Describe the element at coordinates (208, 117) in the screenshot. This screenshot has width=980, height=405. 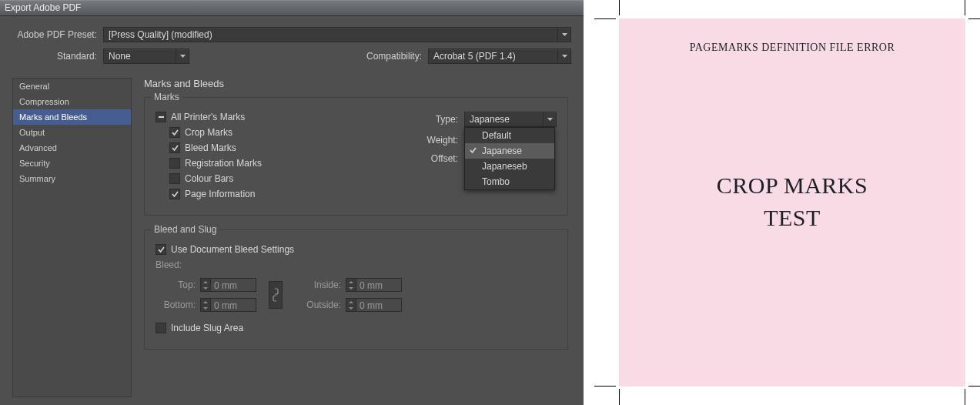
I see `all-printer-marks-label: All Printer's Marks` at that location.